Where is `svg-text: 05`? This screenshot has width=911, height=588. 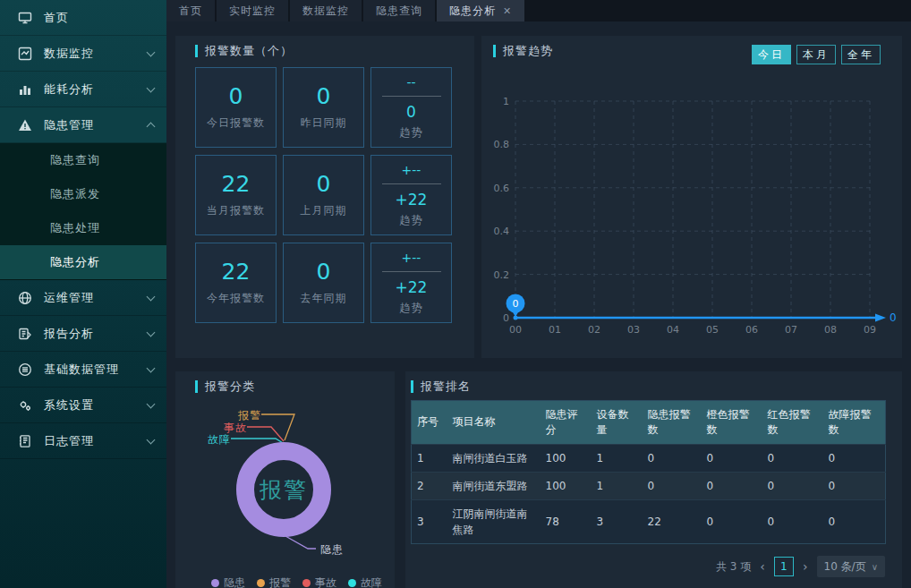
svg-text: 05 is located at coordinates (712, 329).